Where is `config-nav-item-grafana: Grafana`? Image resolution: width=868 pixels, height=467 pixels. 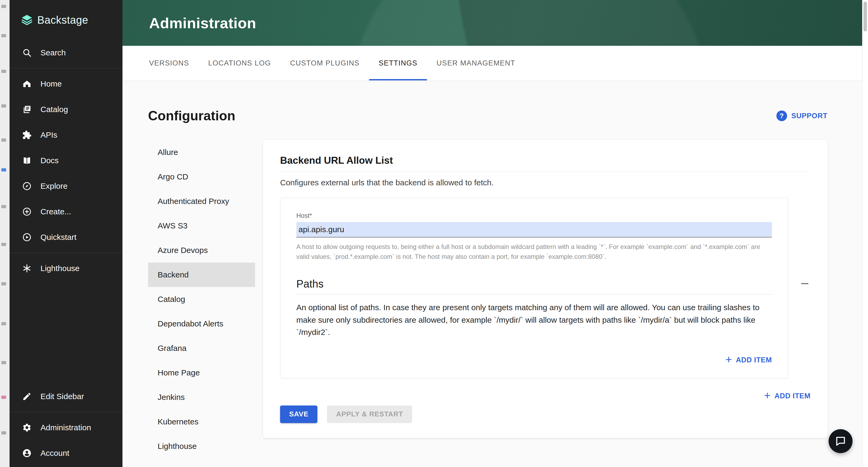
config-nav-item-grafana: Grafana is located at coordinates (202, 348).